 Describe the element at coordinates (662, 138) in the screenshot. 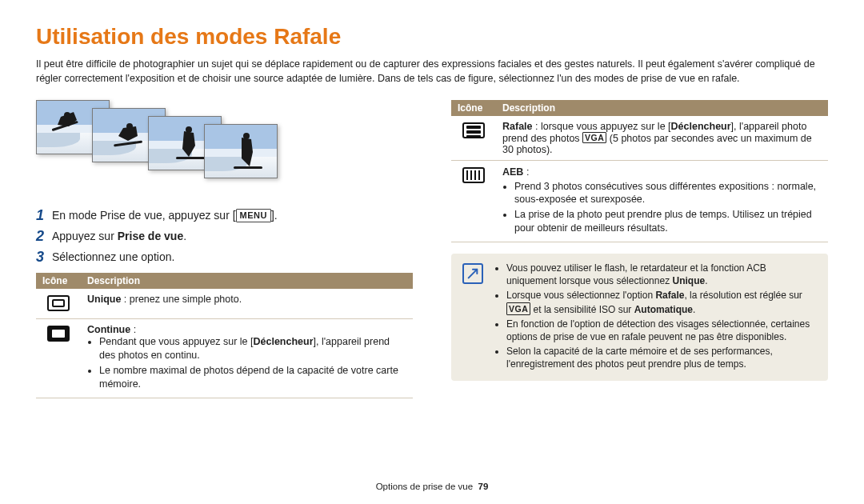

I see `desc-cell: Rafale : lorsque vous appuyez sur le [Dé…` at that location.